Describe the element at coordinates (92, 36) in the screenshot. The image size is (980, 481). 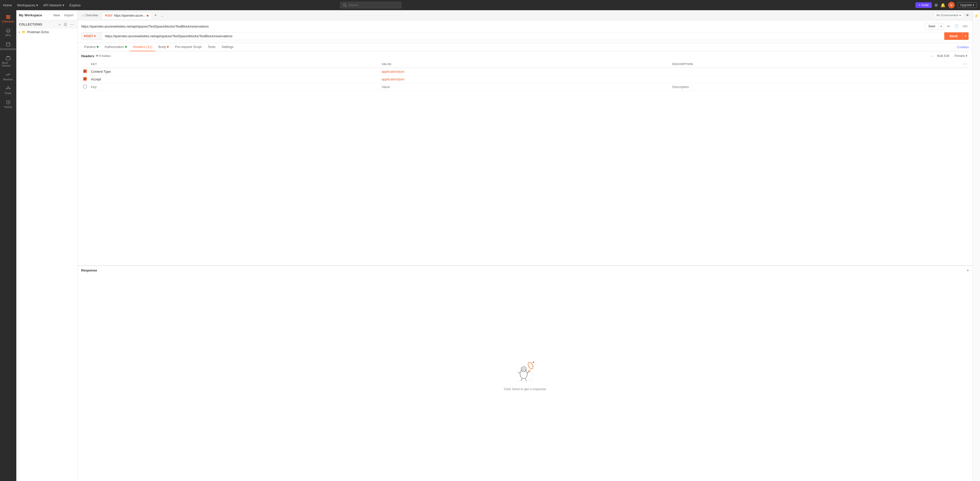
I see `method-select: POST ▾` at that location.